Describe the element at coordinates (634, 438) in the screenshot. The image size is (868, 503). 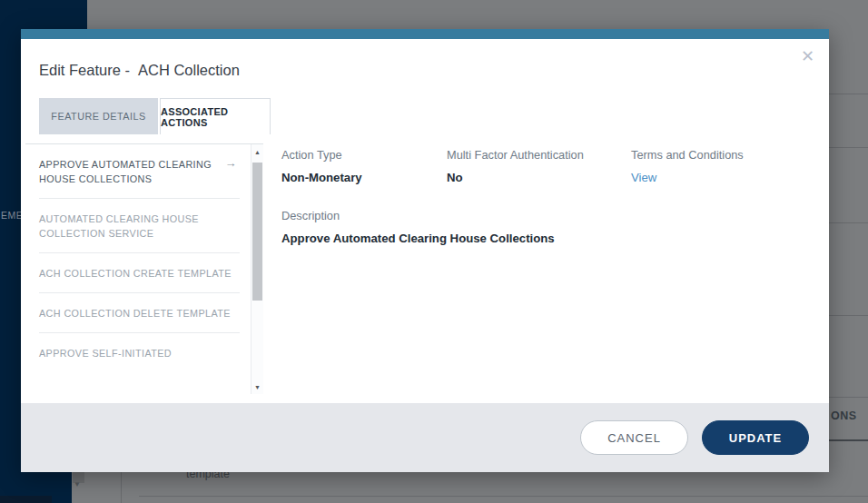
I see `cancel-button: CANCEL` at that location.